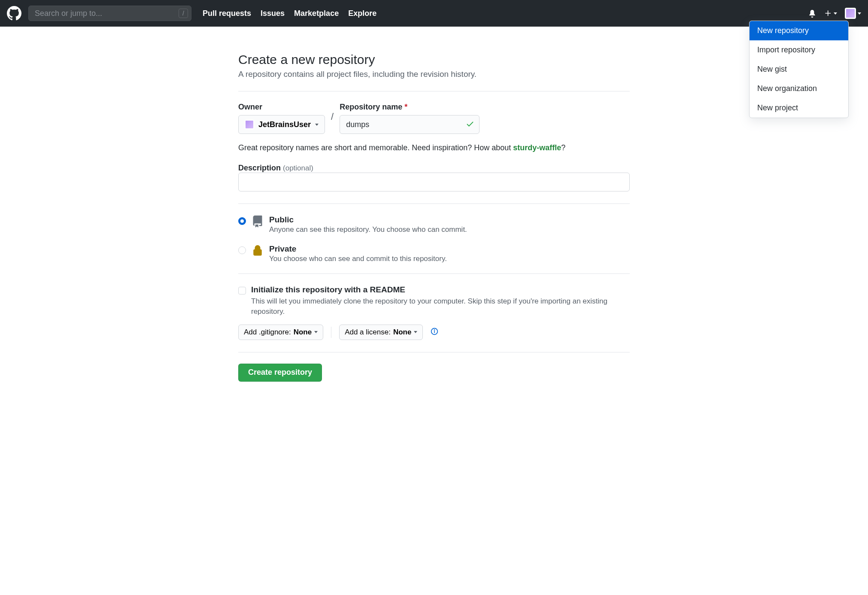  I want to click on license-select: Add a license: None, so click(381, 332).